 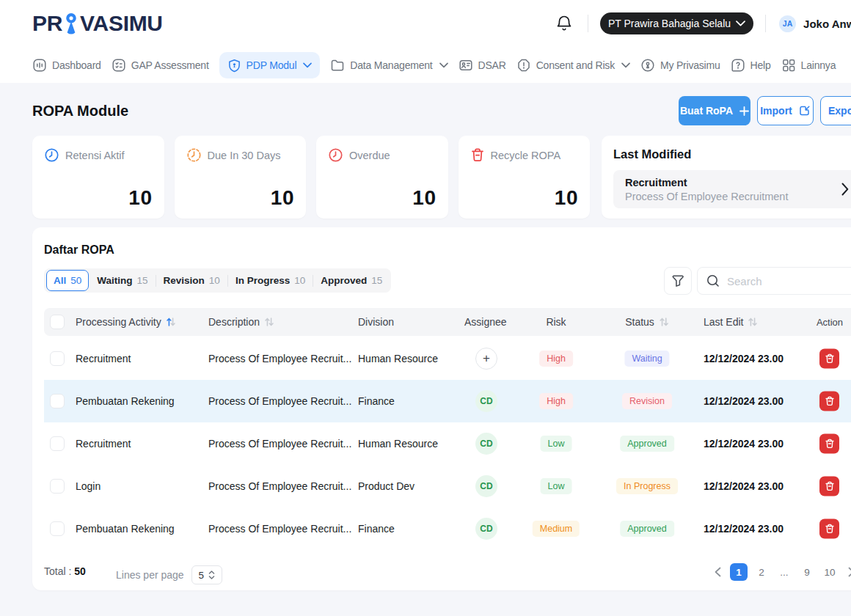 I want to click on tab-revision: Revision10, so click(x=192, y=280).